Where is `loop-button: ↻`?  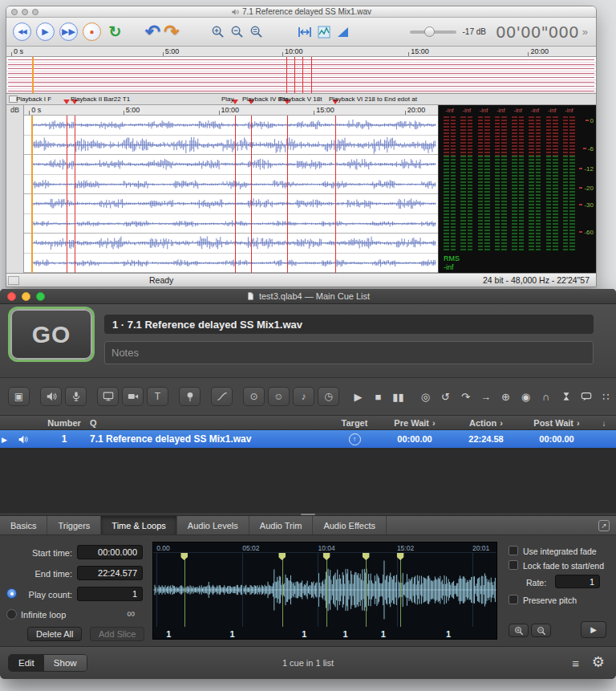 loop-button: ↻ is located at coordinates (116, 32).